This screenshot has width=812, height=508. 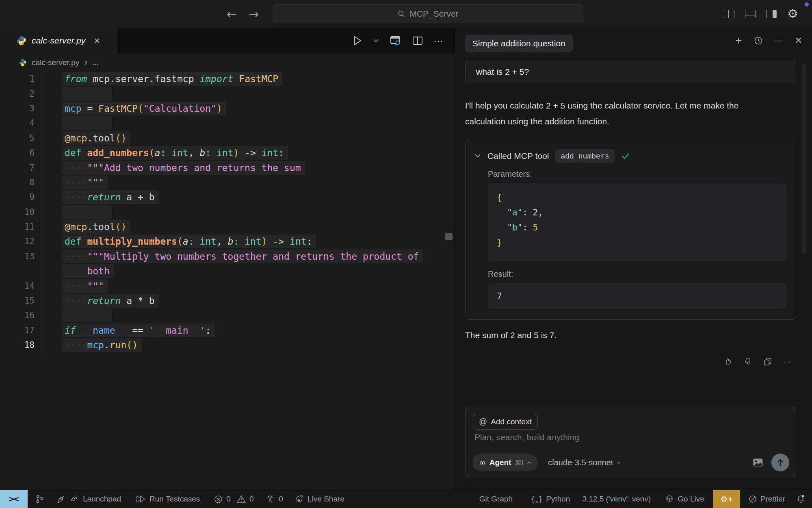 What do you see at coordinates (449, 237) in the screenshot?
I see `editor-scrollbar-thumb` at bounding box center [449, 237].